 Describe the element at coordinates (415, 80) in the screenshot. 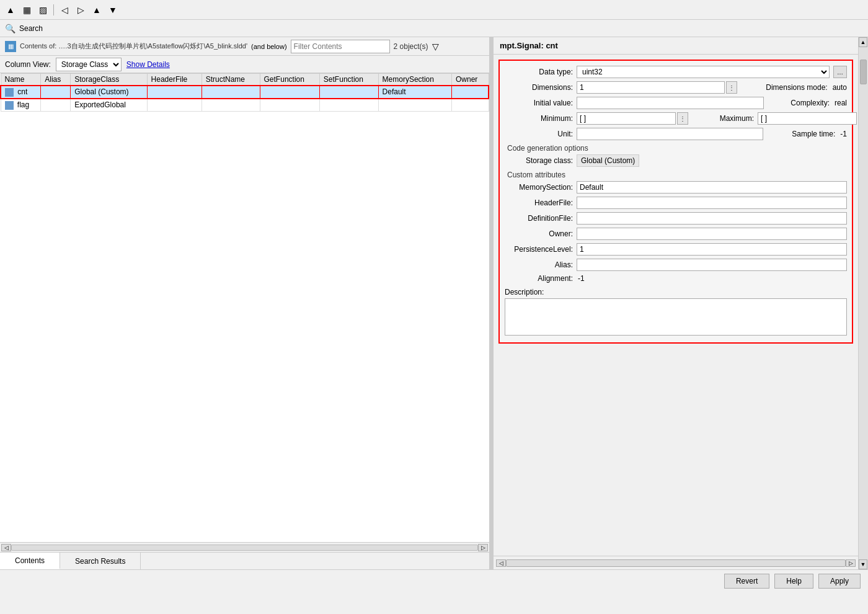

I see `col-memorysection: MemorySection` at that location.